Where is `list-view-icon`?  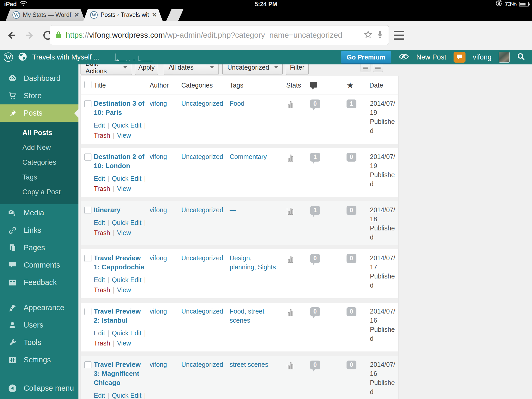 list-view-icon is located at coordinates (365, 68).